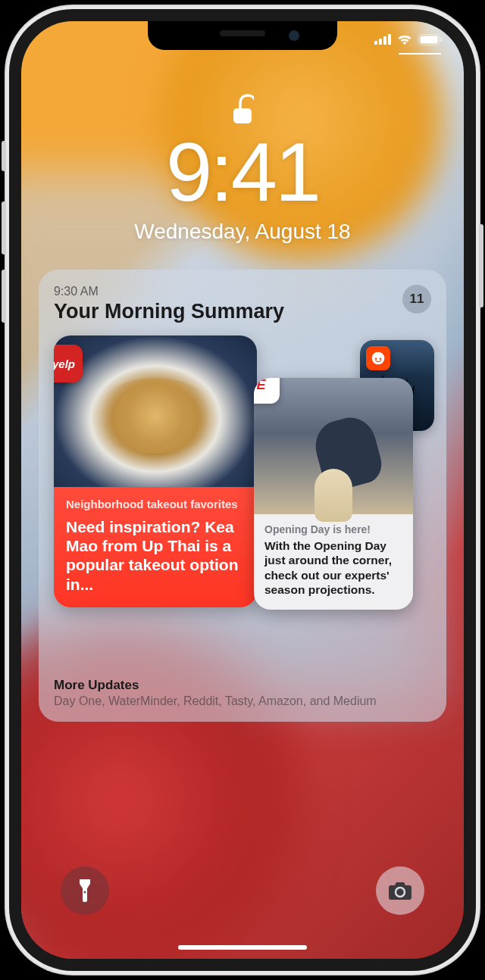 The image size is (485, 980). I want to click on yelp-card-image: yelp, so click(155, 411).